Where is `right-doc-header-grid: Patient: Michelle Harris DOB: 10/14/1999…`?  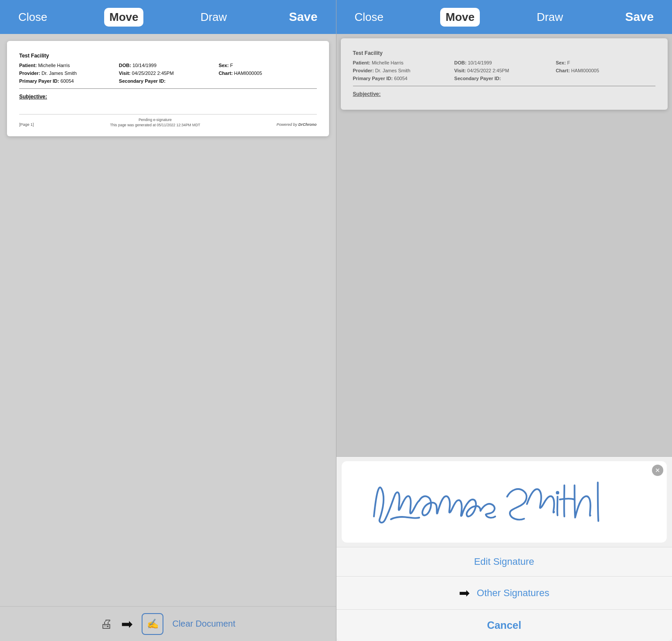 right-doc-header-grid: Patient: Michelle Harris DOB: 10/14/1999… is located at coordinates (505, 71).